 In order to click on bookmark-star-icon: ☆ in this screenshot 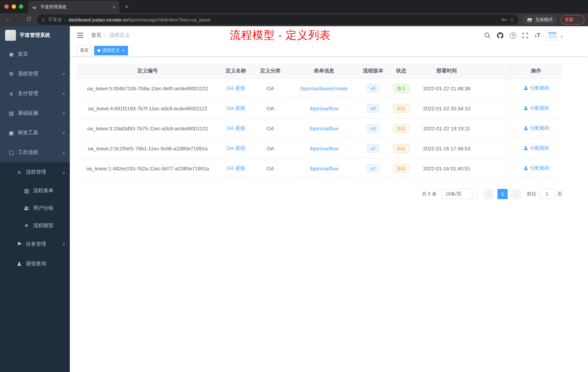, I will do `click(512, 20)`.